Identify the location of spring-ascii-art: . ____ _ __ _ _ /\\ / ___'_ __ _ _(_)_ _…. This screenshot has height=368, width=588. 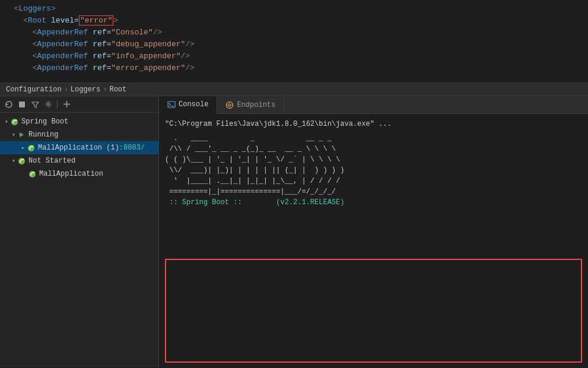
(374, 165).